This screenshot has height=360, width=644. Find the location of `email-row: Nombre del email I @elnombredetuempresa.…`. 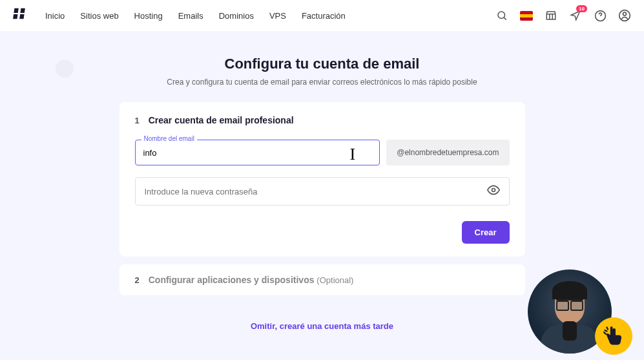

email-row: Nombre del email I @elnombredetuempresa.… is located at coordinates (322, 153).